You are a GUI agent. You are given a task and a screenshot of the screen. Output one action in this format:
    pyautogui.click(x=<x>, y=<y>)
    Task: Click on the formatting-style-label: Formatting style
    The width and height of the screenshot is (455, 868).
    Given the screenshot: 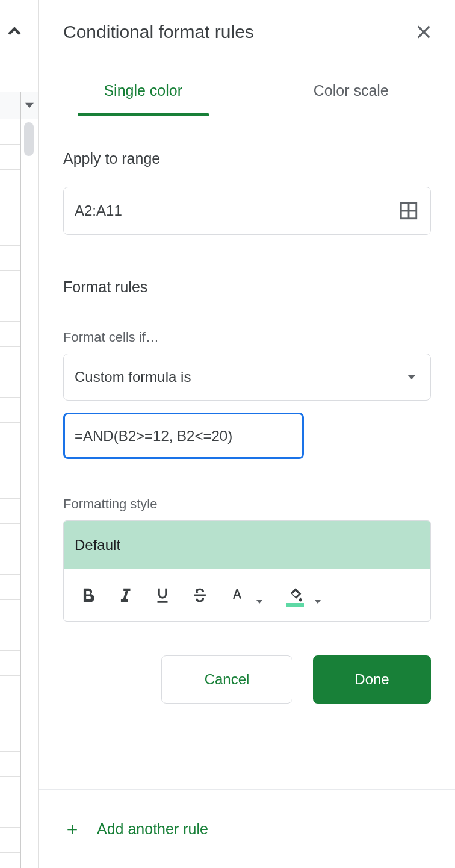 What is the action you would take?
    pyautogui.click(x=247, y=504)
    